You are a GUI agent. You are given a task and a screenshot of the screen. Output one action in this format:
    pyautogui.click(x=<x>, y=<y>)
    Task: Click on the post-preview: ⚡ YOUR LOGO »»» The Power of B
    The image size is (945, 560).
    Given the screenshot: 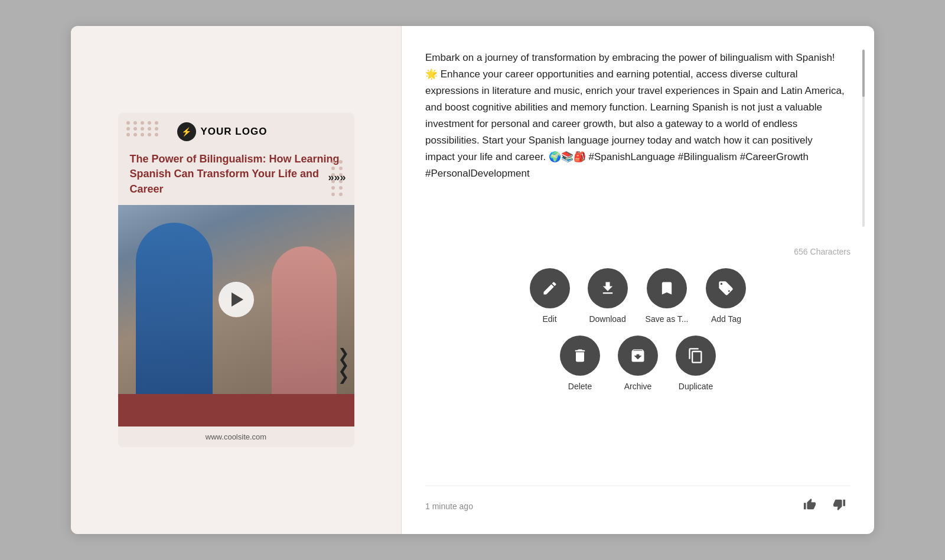 What is the action you would take?
    pyautogui.click(x=236, y=280)
    